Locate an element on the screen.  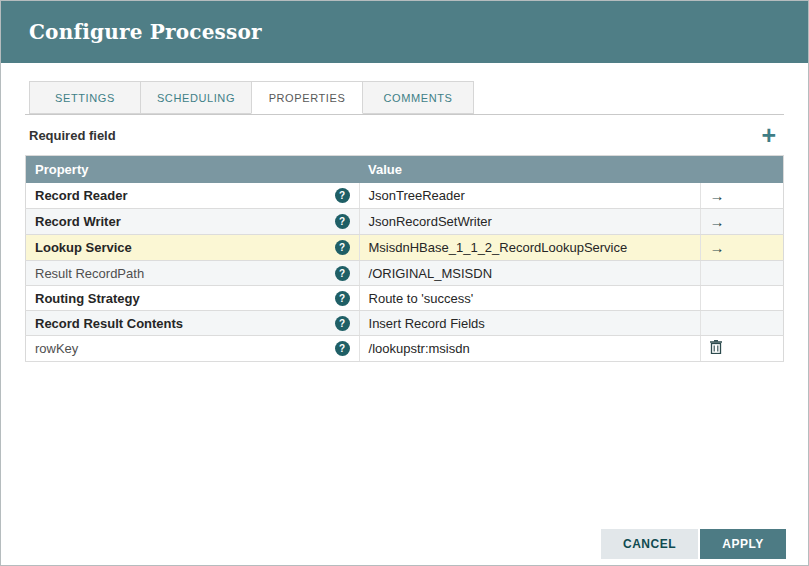
property-name-cell: Record Reader ? is located at coordinates (193, 196).